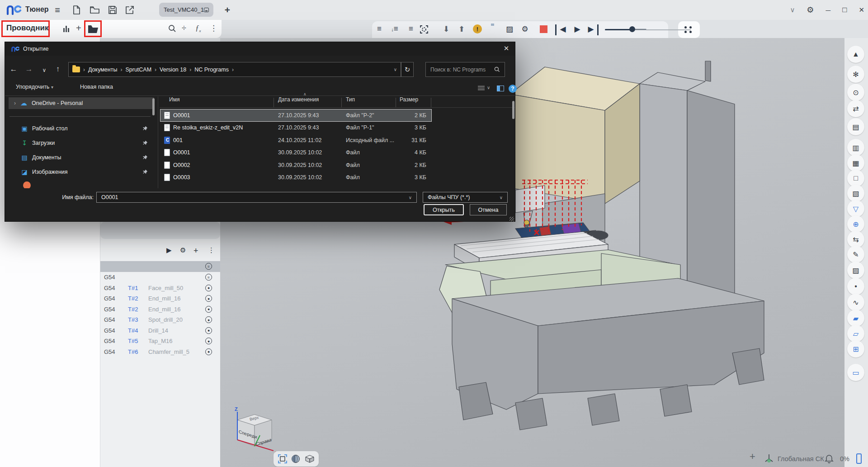 This screenshot has width=868, height=467. I want to click on tool-row-selected-header: ≡, so click(160, 267).